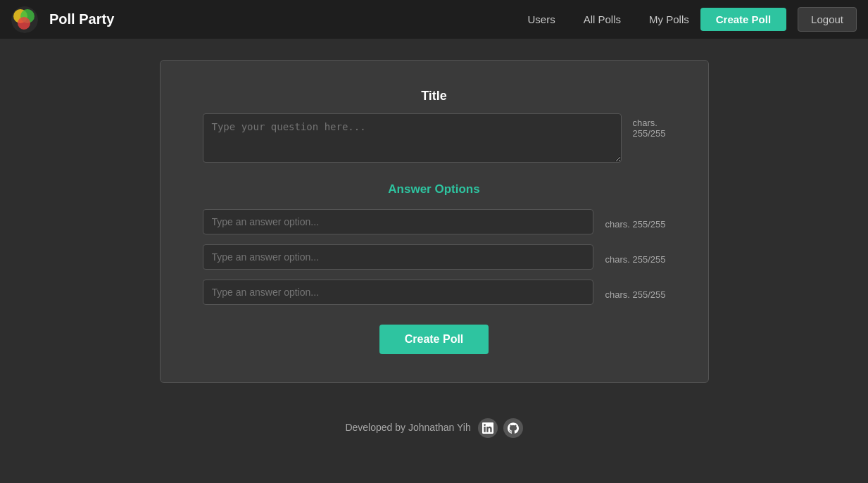 This screenshot has width=868, height=483. Describe the element at coordinates (434, 257) in the screenshot. I see `answer-row-2: chars. 255/255` at that location.